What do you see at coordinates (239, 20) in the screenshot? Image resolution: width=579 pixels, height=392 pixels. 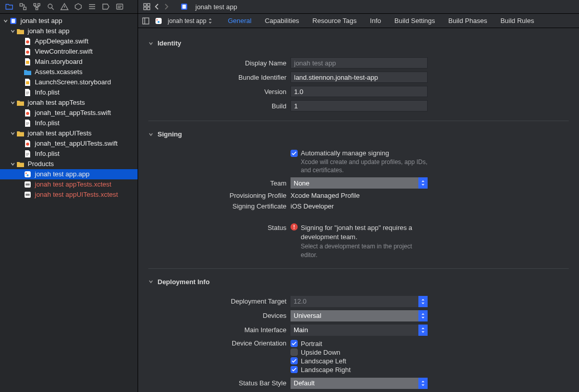 I see `tab-general: General` at bounding box center [239, 20].